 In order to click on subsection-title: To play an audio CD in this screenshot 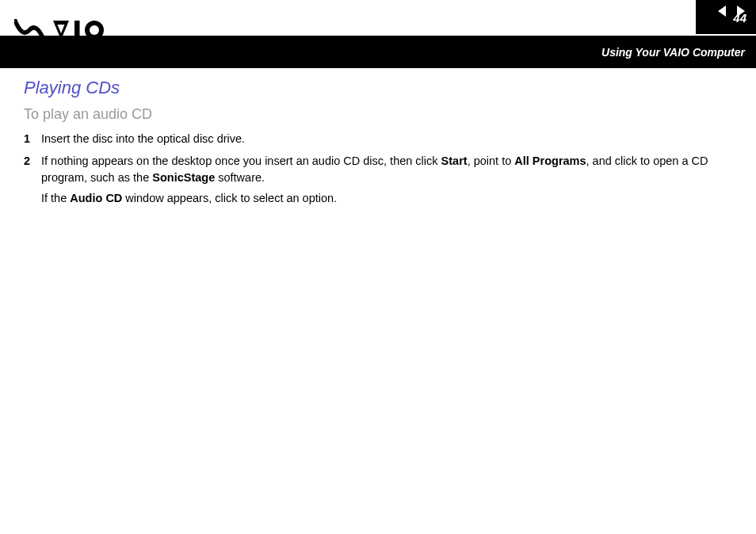, I will do `click(378, 114)`.